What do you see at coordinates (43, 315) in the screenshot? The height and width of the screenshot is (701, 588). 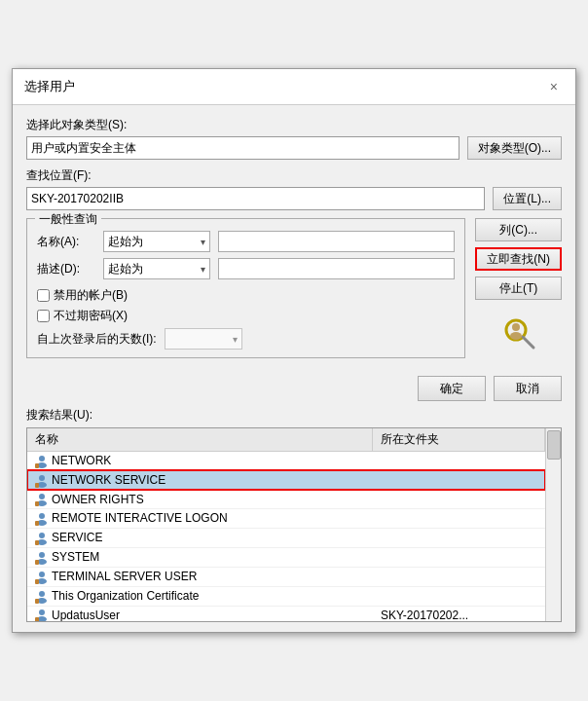 I see `no-expiry-checkbox` at bounding box center [43, 315].